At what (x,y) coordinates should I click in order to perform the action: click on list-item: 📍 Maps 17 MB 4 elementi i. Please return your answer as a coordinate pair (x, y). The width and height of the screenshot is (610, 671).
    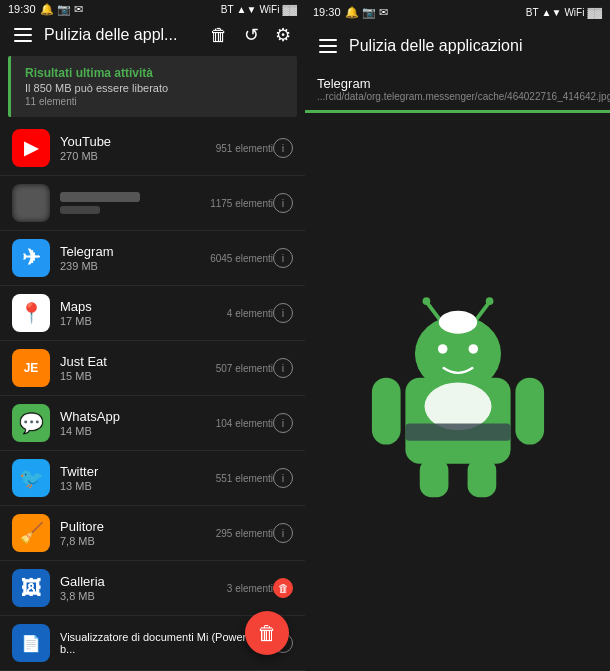
    Looking at the image, I should click on (152, 314).